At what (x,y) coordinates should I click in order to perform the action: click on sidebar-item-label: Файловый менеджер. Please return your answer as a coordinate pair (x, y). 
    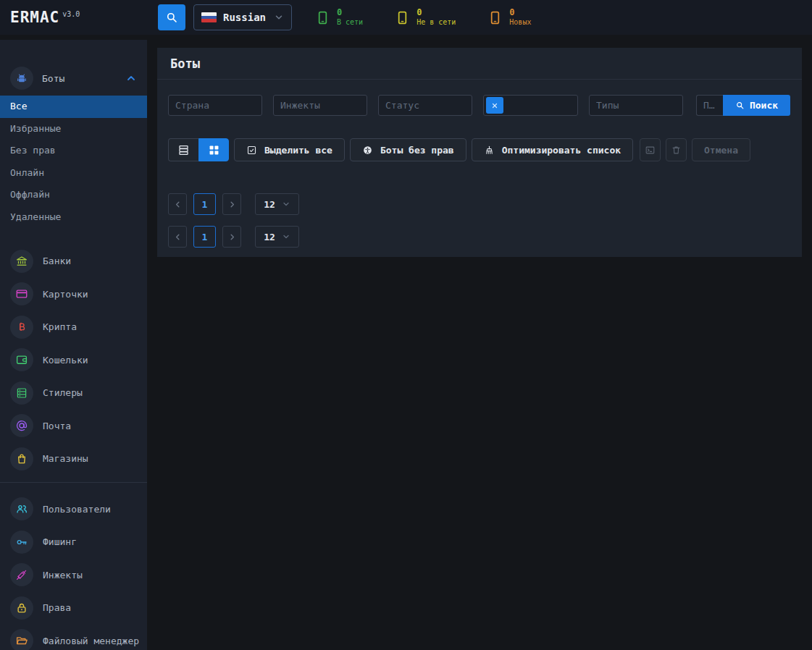
    Looking at the image, I should click on (91, 641).